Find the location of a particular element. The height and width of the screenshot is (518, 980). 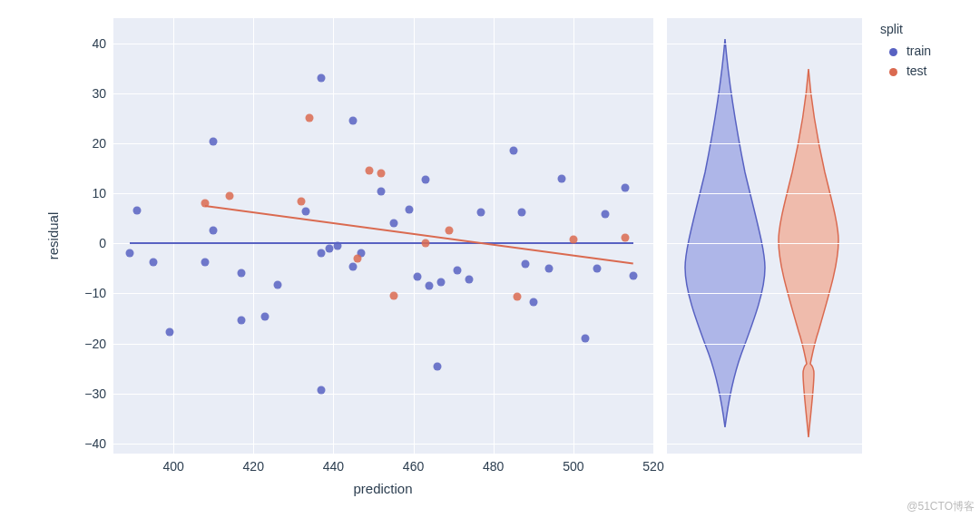

x-tick-label: 420 is located at coordinates (254, 466).